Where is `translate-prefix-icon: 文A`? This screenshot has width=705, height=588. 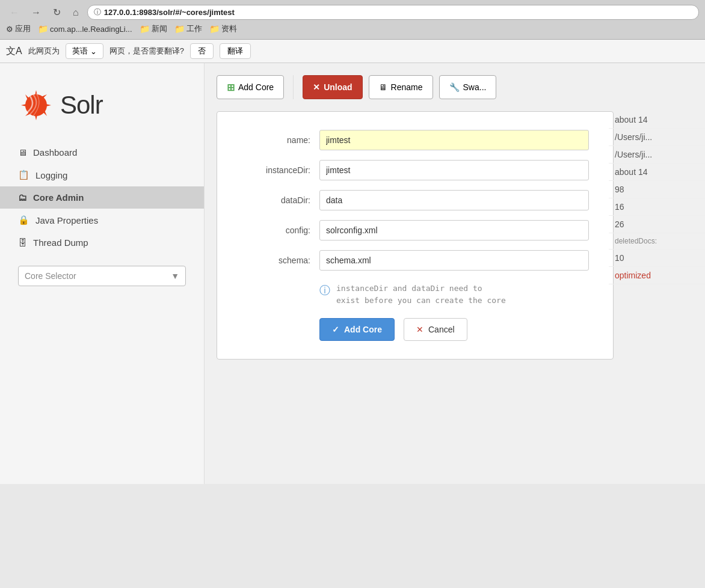
translate-prefix-icon: 文A is located at coordinates (14, 52).